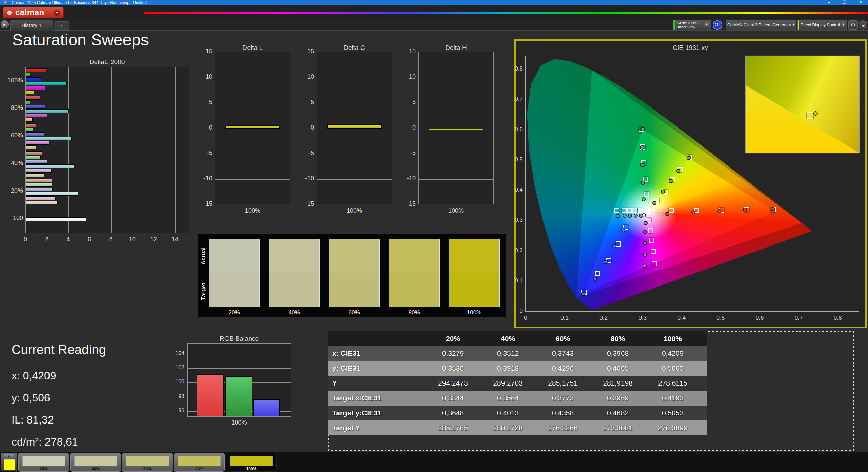 The image size is (868, 472). What do you see at coordinates (9, 13) in the screenshot?
I see `calman-logo-icon: ❖` at bounding box center [9, 13].